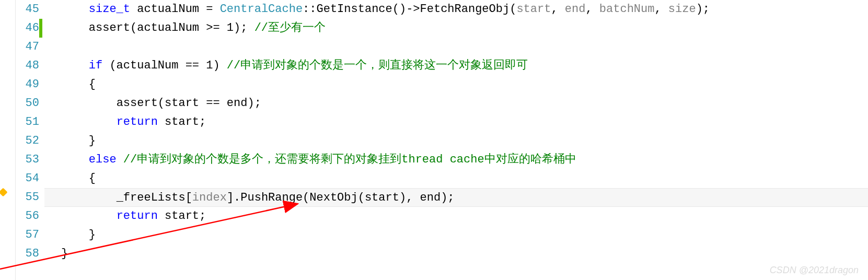  What do you see at coordinates (350, 160) in the screenshot?
I see `comment: //申请到对象的个数是多个，还需要将剩下的对象挂到thread cache中对应…` at bounding box center [350, 160].